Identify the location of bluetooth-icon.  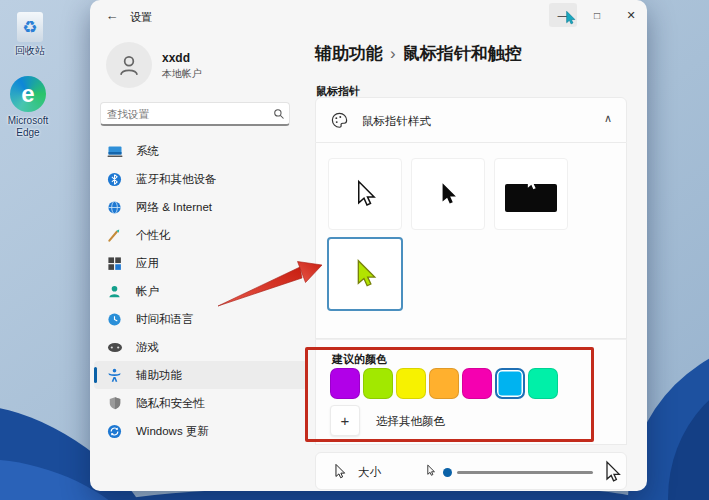
(114, 180).